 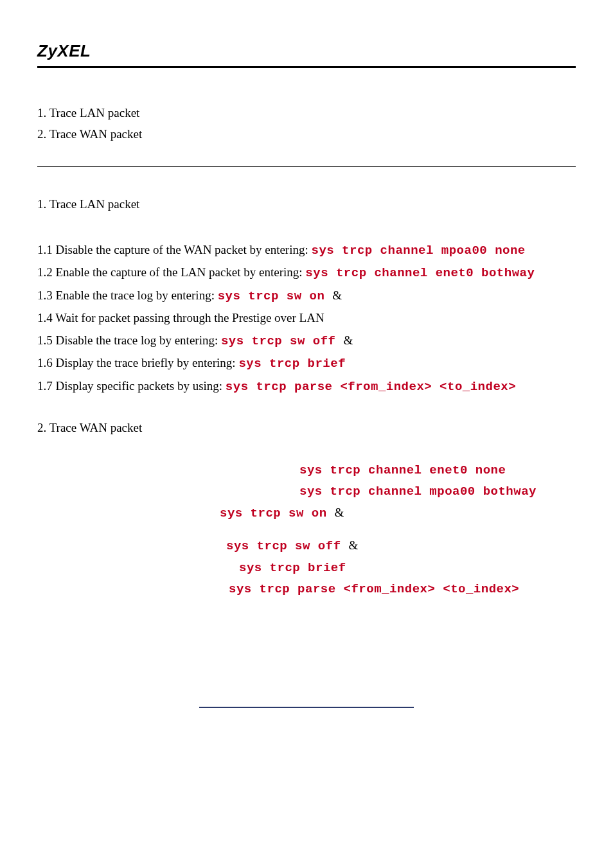 I want to click on step-1-1-text: 1.1 Disable the capture of the WAN packe…, so click(x=174, y=249).